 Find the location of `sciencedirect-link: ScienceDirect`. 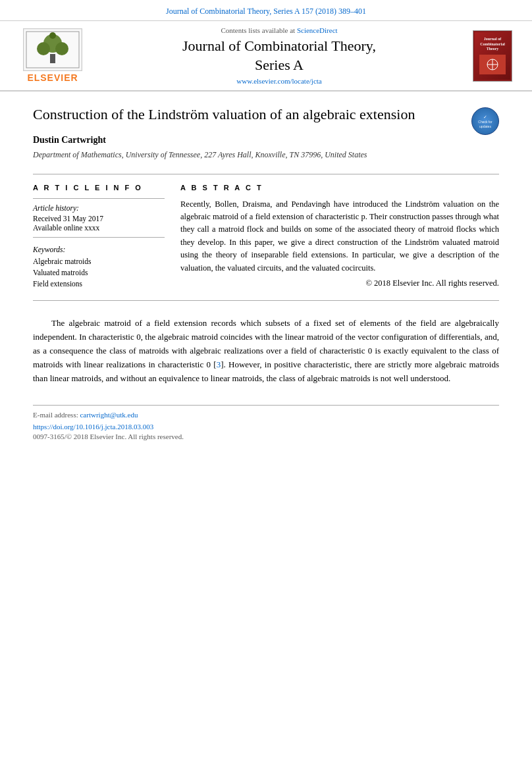

sciencedirect-link: ScienceDirect is located at coordinates (317, 30).